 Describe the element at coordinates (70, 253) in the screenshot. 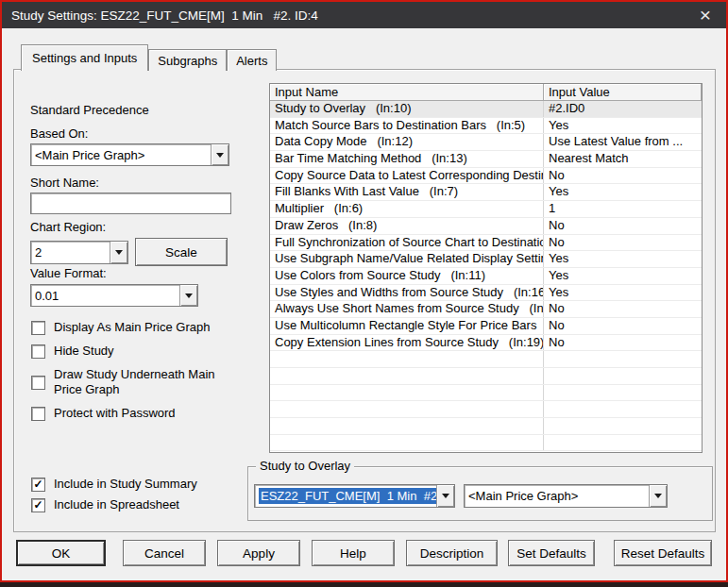

I see `chart-region-combo-value: 2` at that location.